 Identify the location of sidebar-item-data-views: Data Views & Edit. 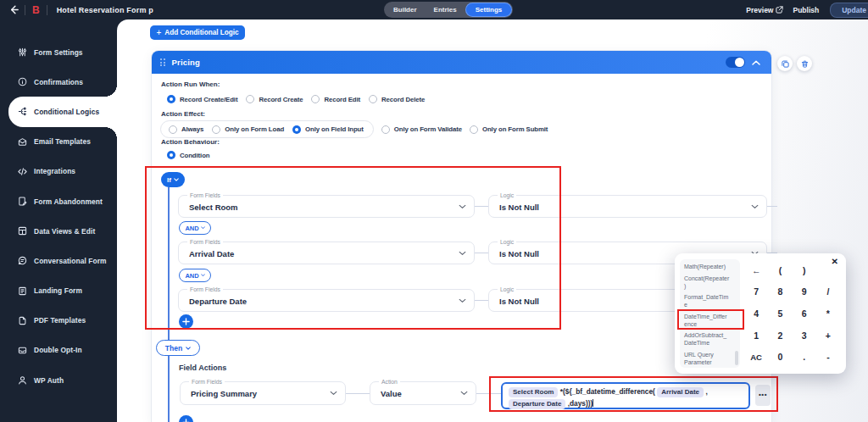
(58, 230).